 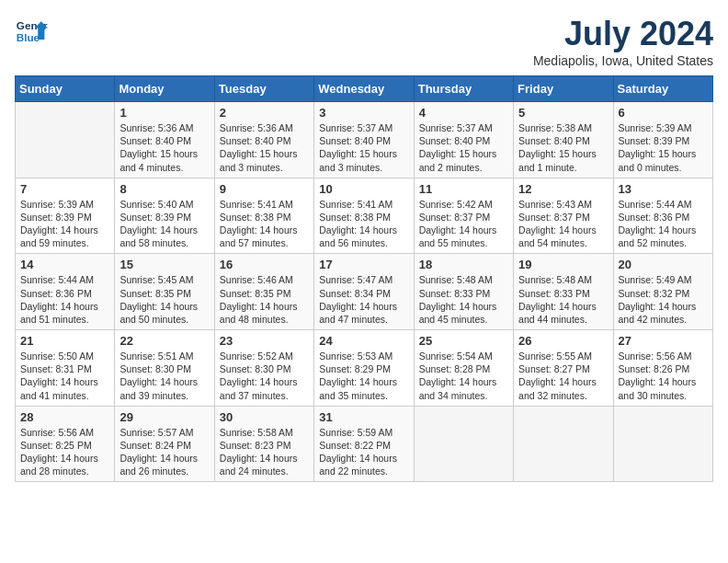 What do you see at coordinates (165, 215) in the screenshot?
I see `calendar-cell: 8Sunrise: 5:40 AM Sunset: 8:39 PM Daylig…` at bounding box center [165, 215].